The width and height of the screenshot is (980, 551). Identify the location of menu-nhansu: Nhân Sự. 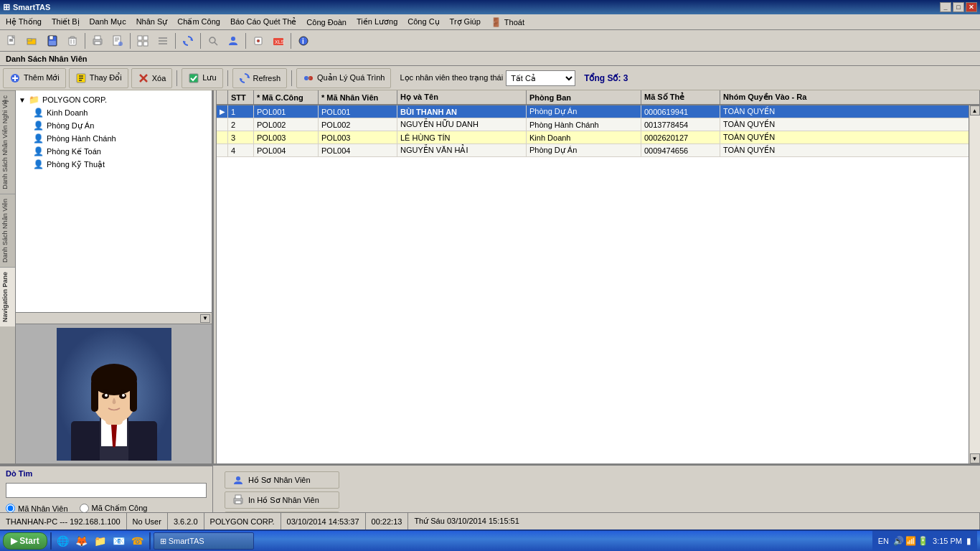
(152, 22).